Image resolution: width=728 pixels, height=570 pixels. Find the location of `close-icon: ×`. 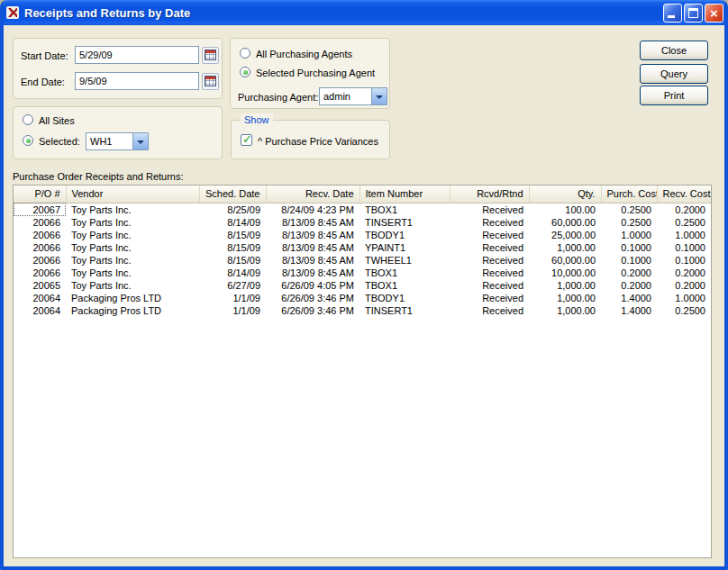

close-icon: × is located at coordinates (714, 13).